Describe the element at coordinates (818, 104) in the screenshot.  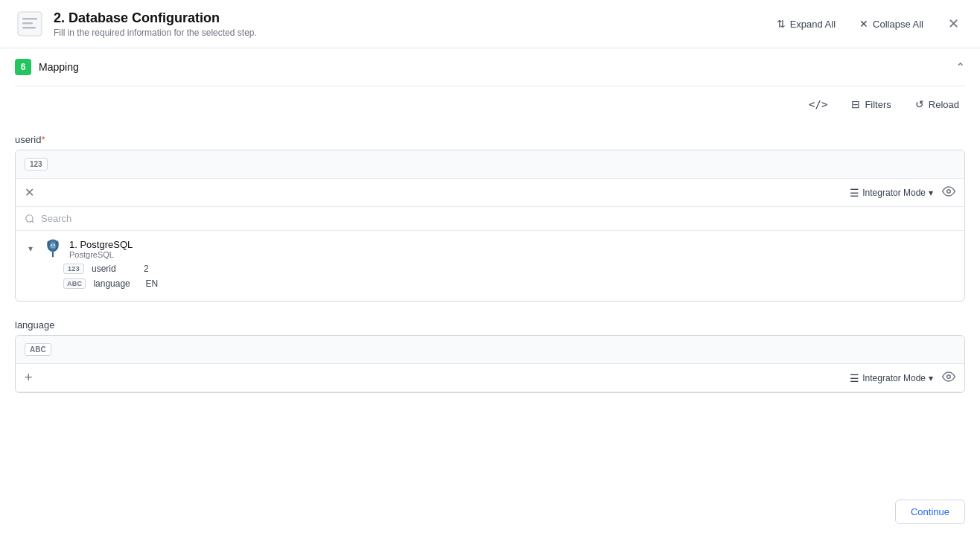
I see `code-icon: </>` at that location.